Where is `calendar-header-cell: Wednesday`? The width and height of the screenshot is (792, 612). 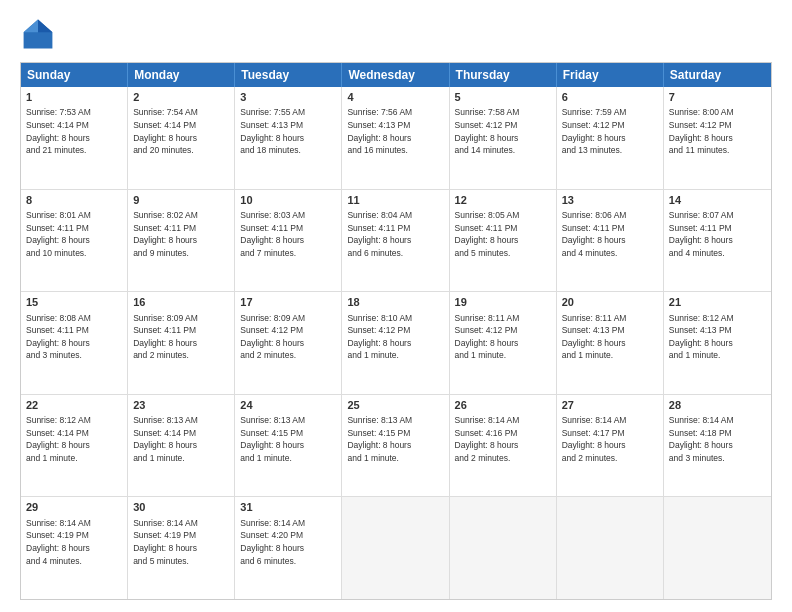
calendar-header-cell: Wednesday is located at coordinates (396, 75).